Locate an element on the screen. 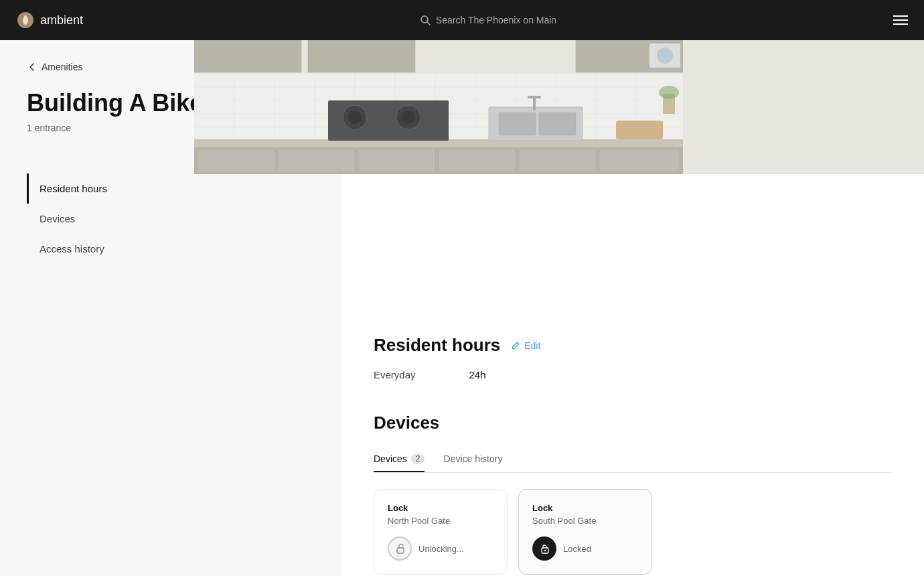 The image size is (924, 576). resident-hours-section: Resident hours Edit Everyday 24h is located at coordinates (633, 358).